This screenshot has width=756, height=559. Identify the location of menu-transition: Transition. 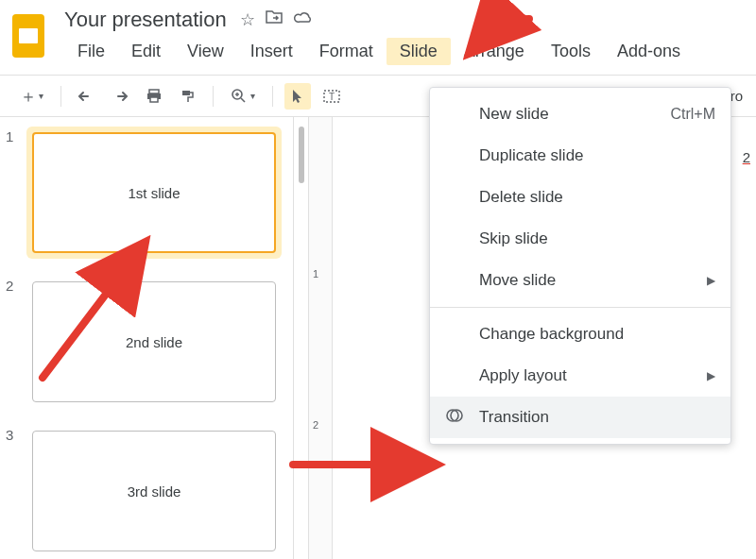
(580, 417).